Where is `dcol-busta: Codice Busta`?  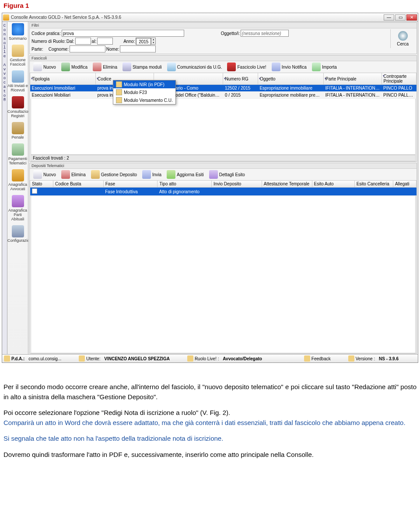
dcol-busta: Codice Busta is located at coordinates (78, 184).